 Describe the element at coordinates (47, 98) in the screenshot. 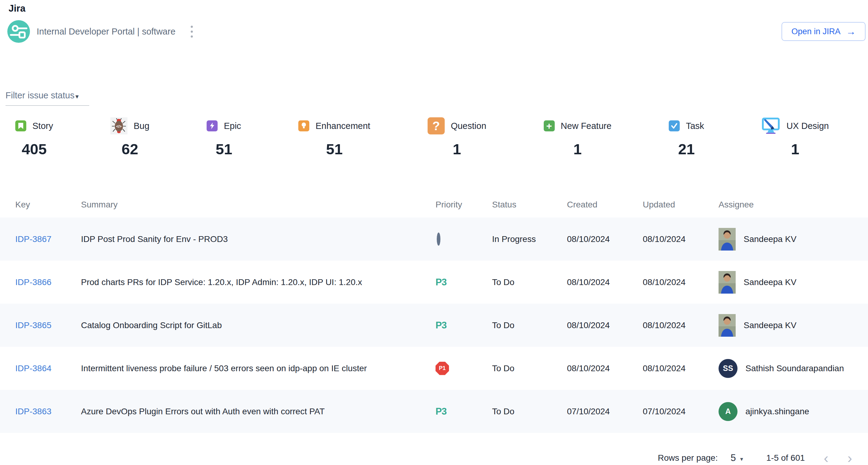

I see `filter-issue-status-dropdown: Filter issue status ▾` at that location.